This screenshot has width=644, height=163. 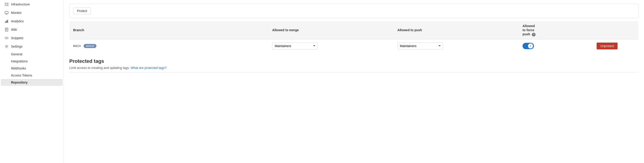 I want to click on settings-icon, so click(x=6, y=46).